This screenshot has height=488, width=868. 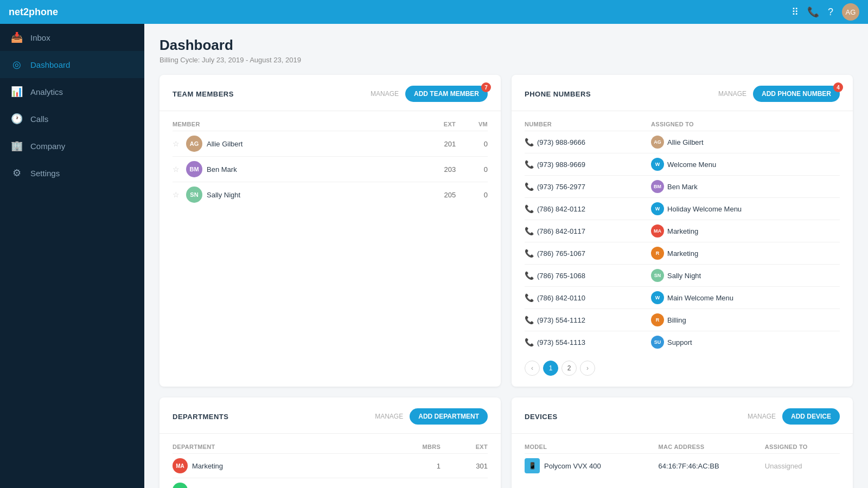 I want to click on table-row: 📞(973) 756-2977 BM Ben Mark, so click(x=682, y=187).